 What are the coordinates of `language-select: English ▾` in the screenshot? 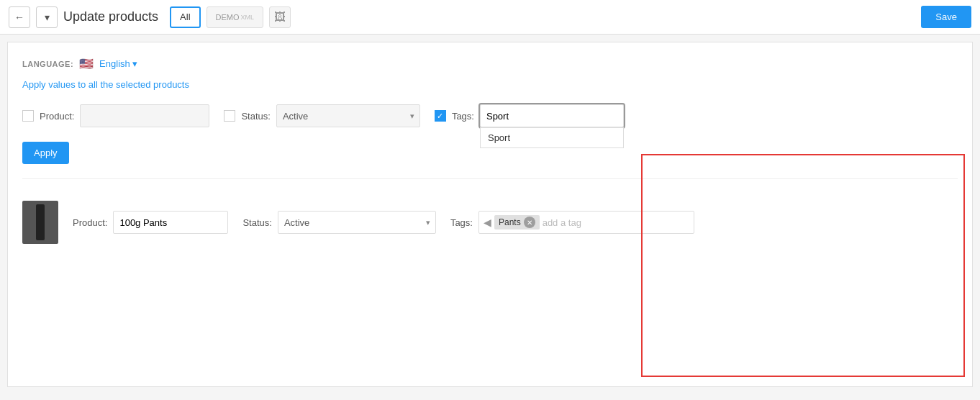 It's located at (118, 63).